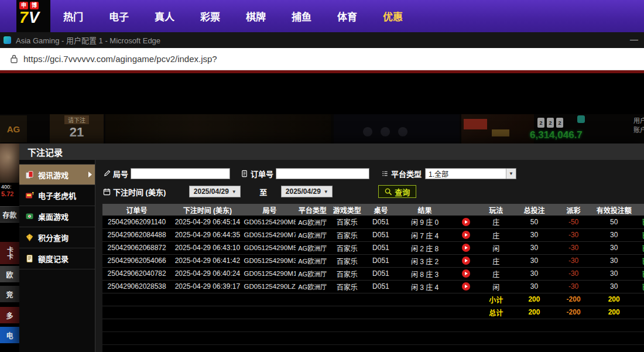 The image size is (644, 352). I want to click on pencil-icon, so click(107, 173).